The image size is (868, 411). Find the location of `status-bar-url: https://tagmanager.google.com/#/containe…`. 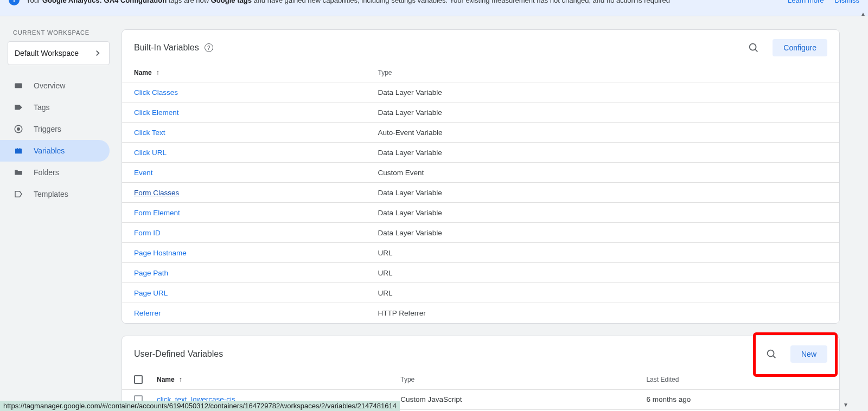

status-bar-url: https://tagmanager.google.com/#/containe… is located at coordinates (200, 406).